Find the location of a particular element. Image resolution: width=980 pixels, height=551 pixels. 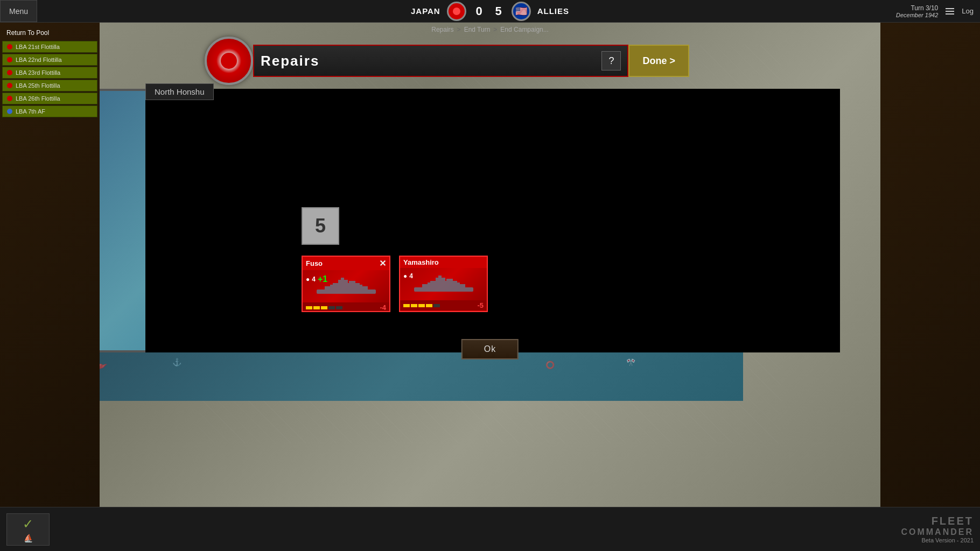

breadcrumb-sep1: > is located at coordinates (459, 30).